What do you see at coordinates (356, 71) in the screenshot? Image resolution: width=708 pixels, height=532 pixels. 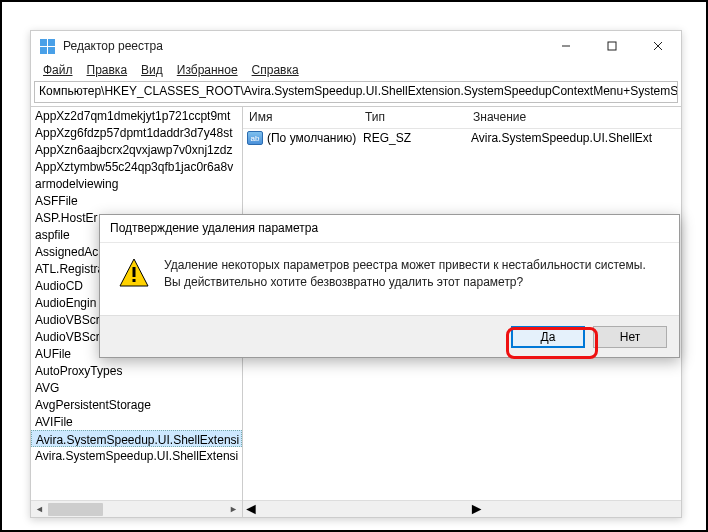 I see `menubar: Файл Правка Вид Избранное Справка` at bounding box center [356, 71].